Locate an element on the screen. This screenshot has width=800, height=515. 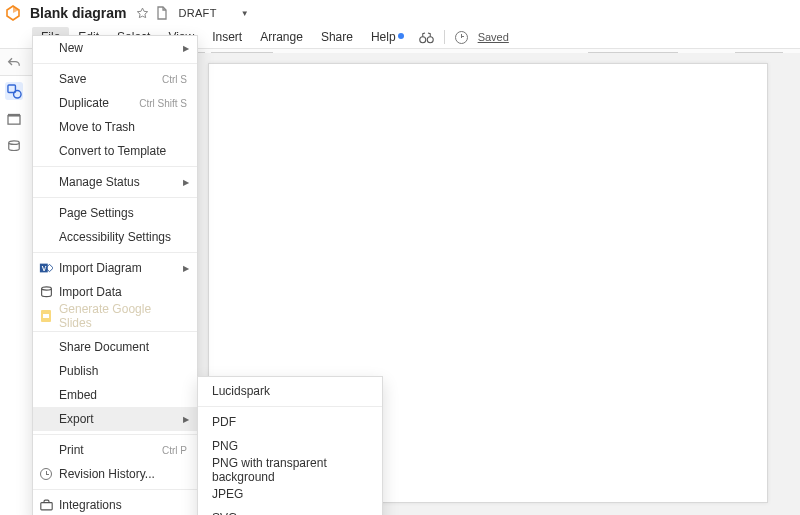
database-icon is located at coordinates (46, 292).